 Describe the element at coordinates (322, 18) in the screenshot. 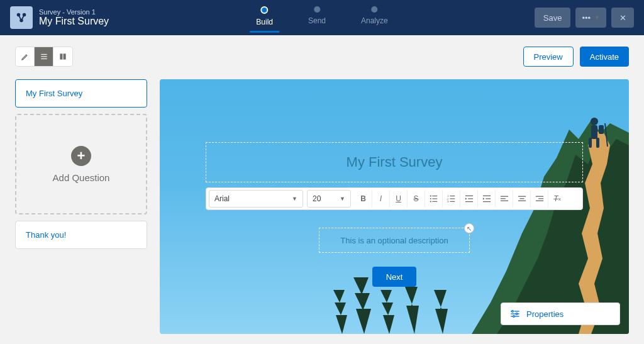

I see `app-header: Survey - Version 1 My First Survey Build…` at that location.